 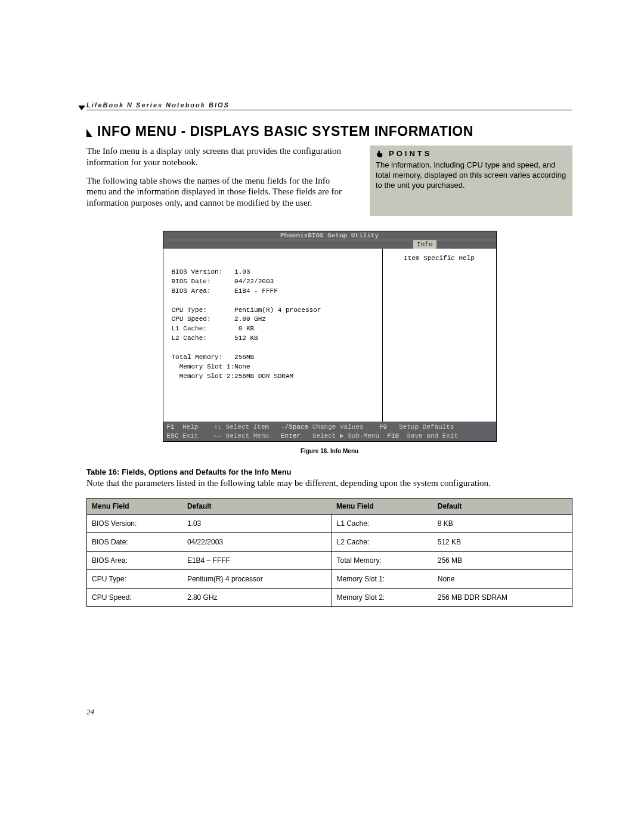 I want to click on title-marker-icon, so click(x=89, y=133).